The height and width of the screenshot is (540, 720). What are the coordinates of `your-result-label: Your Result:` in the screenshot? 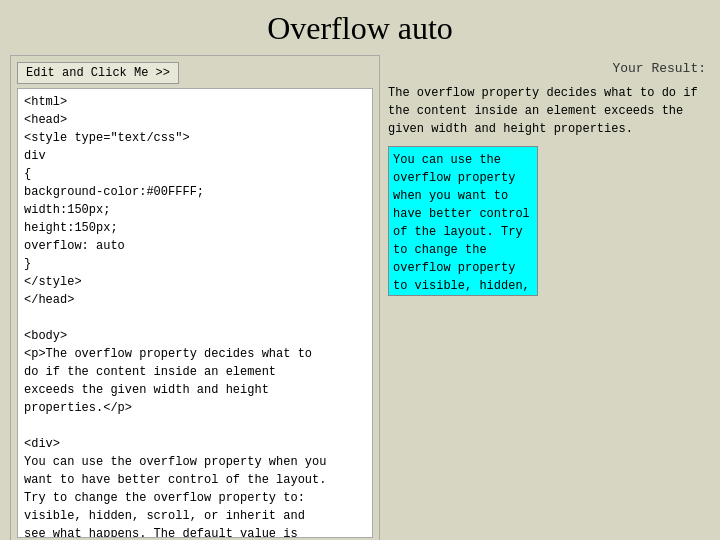 It's located at (549, 68).